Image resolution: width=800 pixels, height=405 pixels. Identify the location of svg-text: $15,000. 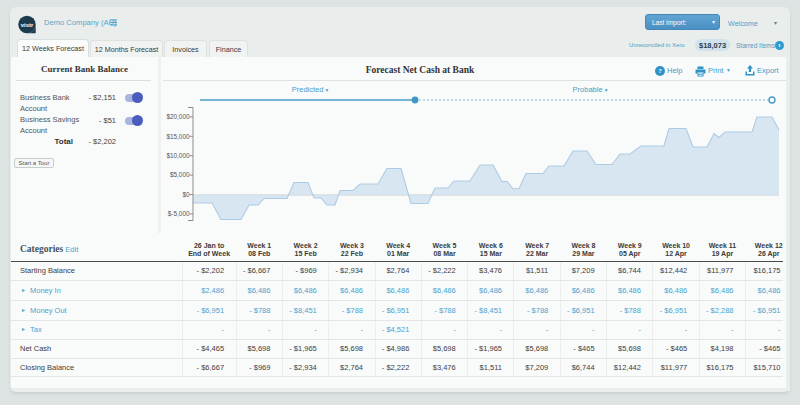
(178, 136).